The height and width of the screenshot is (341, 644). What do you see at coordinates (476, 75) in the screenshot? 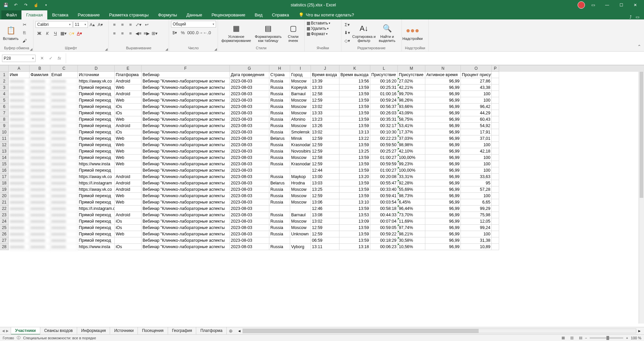
I see `cell: Процент присутст` at bounding box center [476, 75].